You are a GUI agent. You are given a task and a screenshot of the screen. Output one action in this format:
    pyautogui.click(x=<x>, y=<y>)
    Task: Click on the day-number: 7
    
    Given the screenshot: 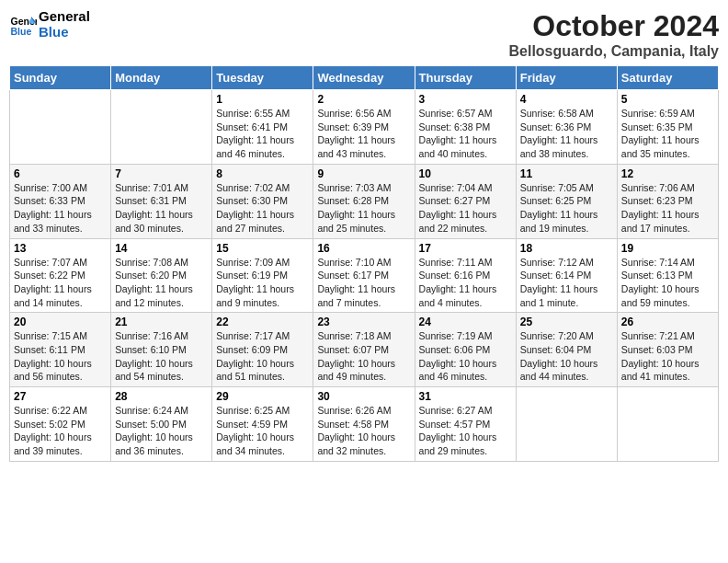 What is the action you would take?
    pyautogui.click(x=162, y=174)
    